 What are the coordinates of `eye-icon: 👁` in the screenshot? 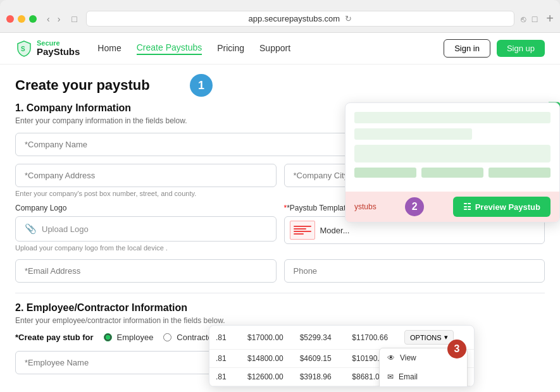 It's located at (391, 358).